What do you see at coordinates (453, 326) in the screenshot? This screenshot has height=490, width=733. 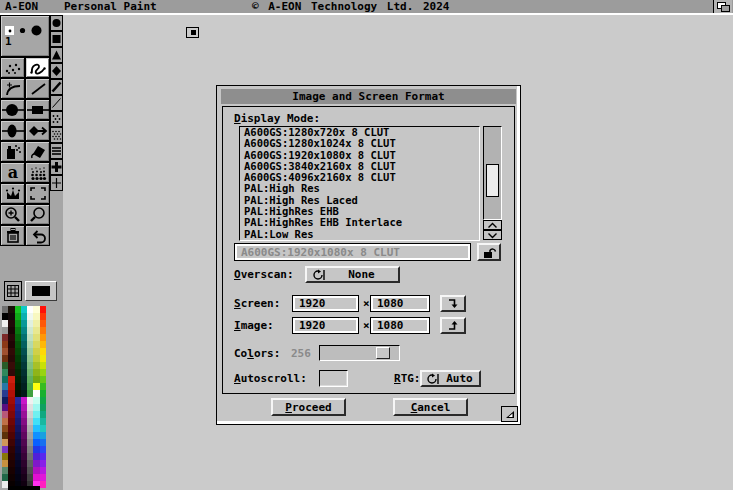 I see `copy-up-icon` at bounding box center [453, 326].